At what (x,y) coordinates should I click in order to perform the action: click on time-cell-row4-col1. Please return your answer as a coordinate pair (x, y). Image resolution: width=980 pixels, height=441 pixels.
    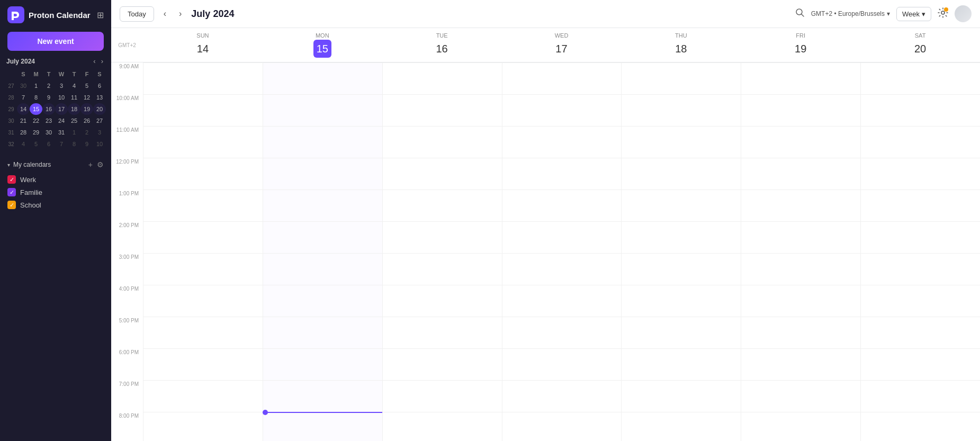
    Looking at the image, I should click on (322, 205).